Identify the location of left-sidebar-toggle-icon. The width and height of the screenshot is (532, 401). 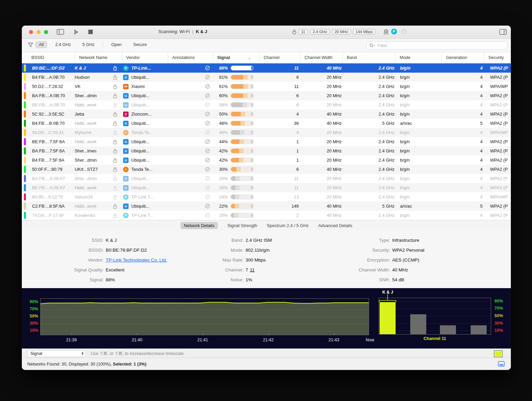
(60, 32).